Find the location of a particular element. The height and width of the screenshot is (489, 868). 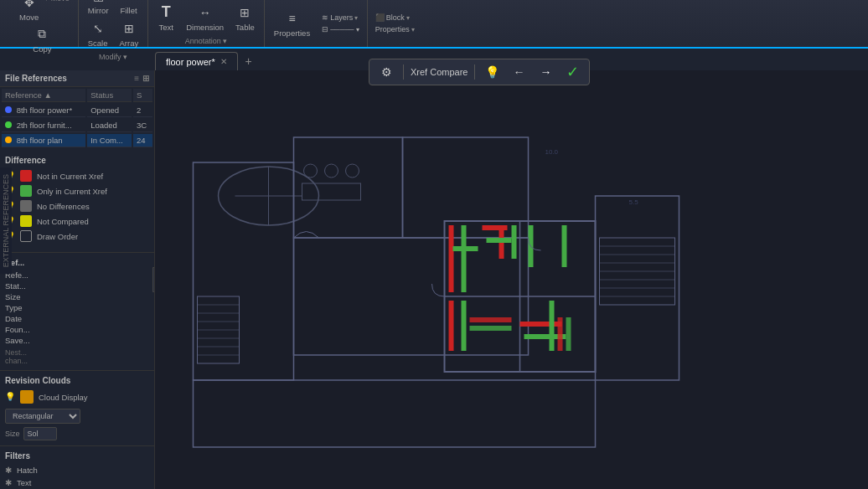

xref-title-text: Xref Compare is located at coordinates (439, 72).